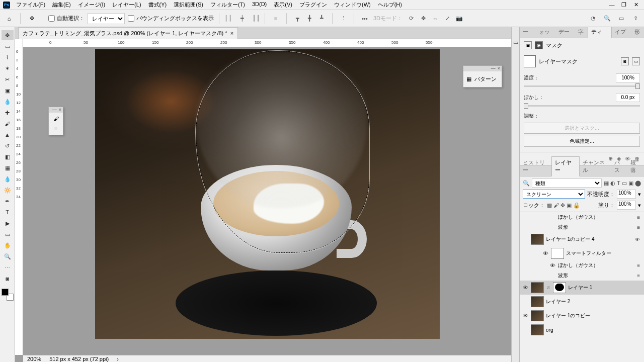  What do you see at coordinates (624, 5) in the screenshot?
I see `maximize-button: ❐` at bounding box center [624, 5].